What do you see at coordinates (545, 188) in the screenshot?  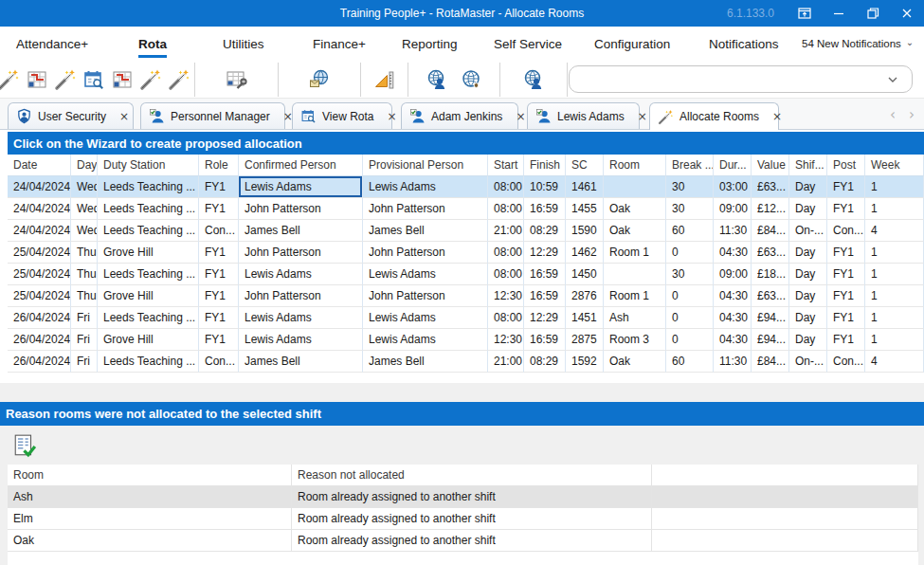 I see `table-cell: 10:59` at bounding box center [545, 188].